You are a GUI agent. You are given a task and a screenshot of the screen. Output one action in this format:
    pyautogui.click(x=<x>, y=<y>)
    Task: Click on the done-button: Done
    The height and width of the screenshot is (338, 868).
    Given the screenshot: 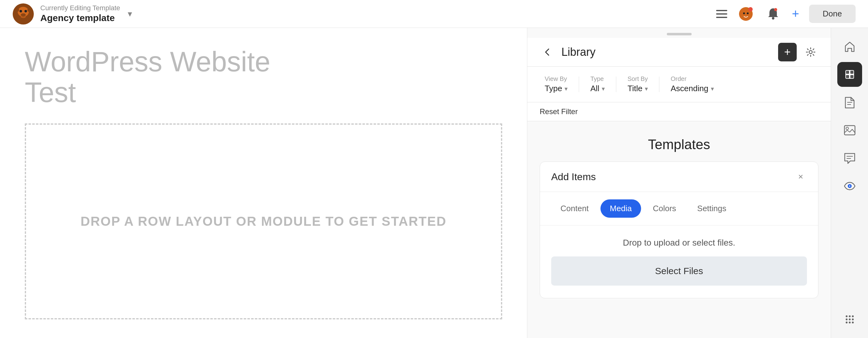 What is the action you would take?
    pyautogui.click(x=832, y=14)
    